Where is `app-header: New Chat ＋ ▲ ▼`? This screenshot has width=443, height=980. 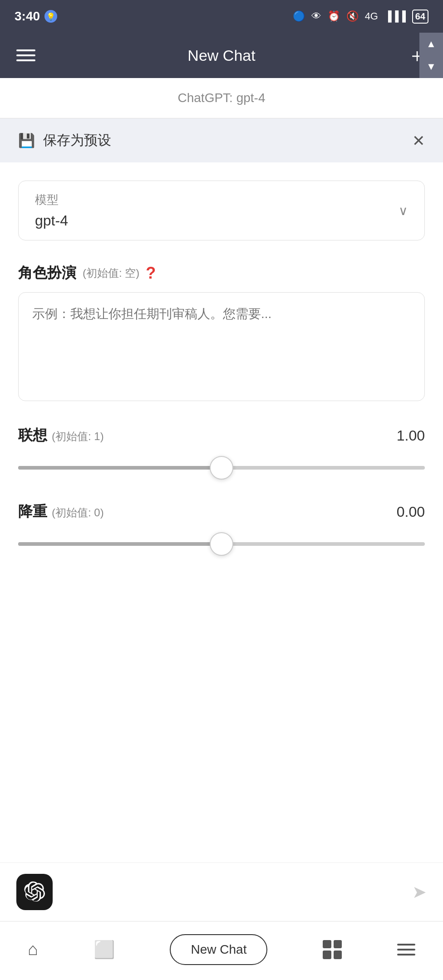
app-header: New Chat ＋ ▲ ▼ is located at coordinates (222, 55).